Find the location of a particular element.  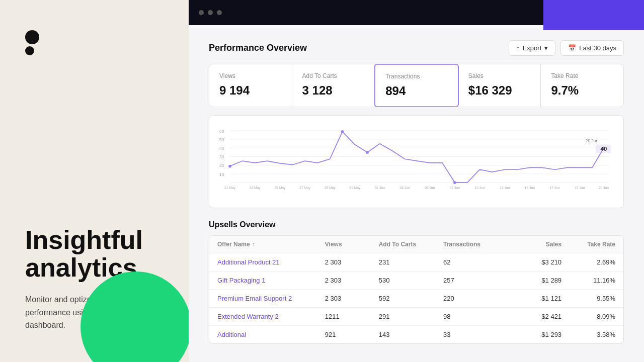

row-offer-name: Extended Warranty 2 is located at coordinates (271, 317).